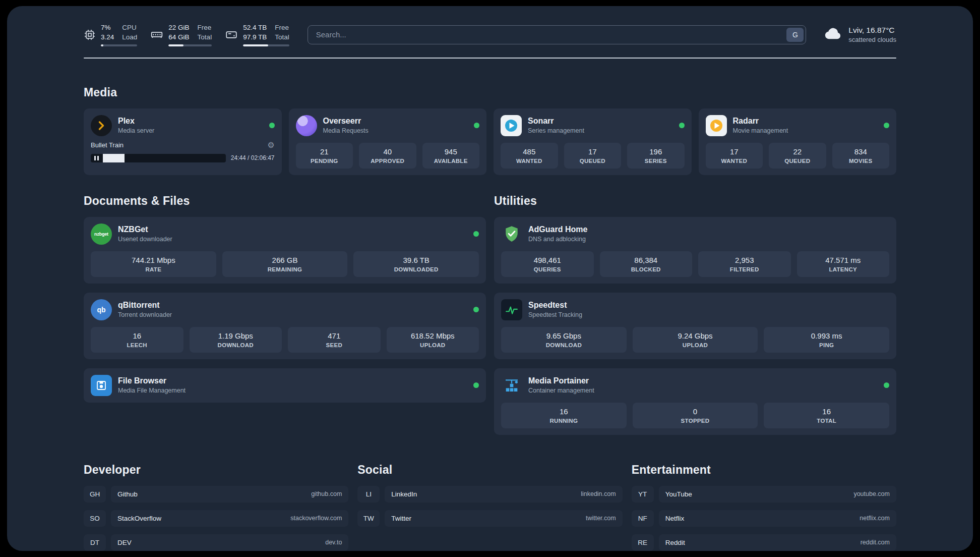 This screenshot has height=557, width=980. What do you see at coordinates (107, 145) in the screenshot?
I see `now-playing-title: Bullet Train` at bounding box center [107, 145].